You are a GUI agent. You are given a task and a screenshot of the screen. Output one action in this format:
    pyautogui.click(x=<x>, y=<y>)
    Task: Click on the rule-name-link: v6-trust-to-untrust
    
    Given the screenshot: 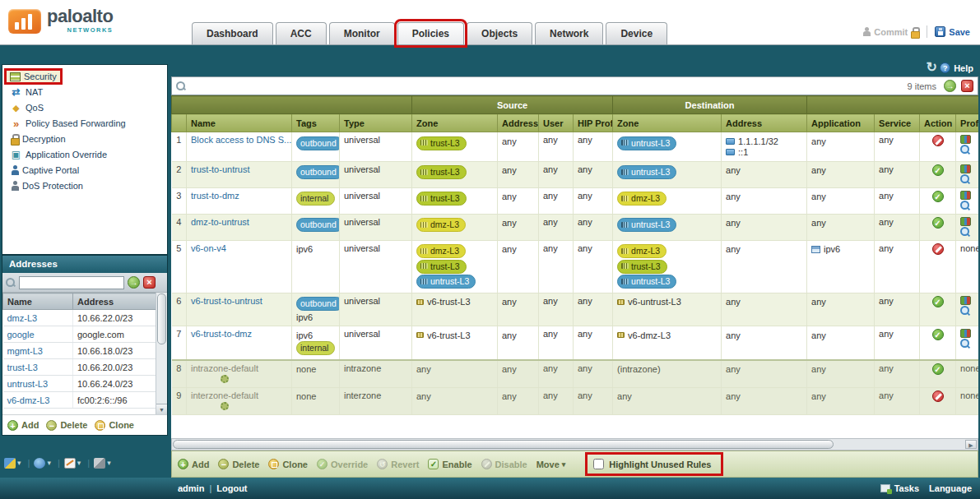 What is the action you would take?
    pyautogui.click(x=227, y=301)
    